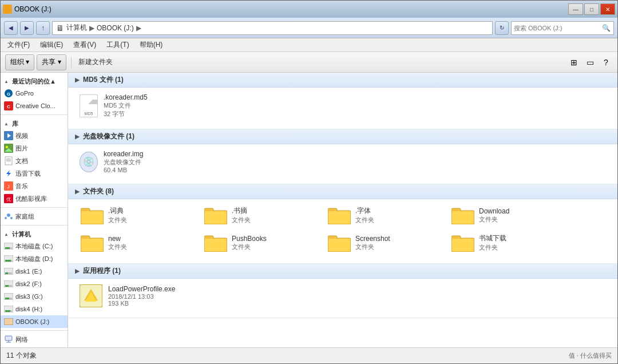  Describe the element at coordinates (134, 215) in the screenshot. I see `list-item: .词典 文件夹` at that location.